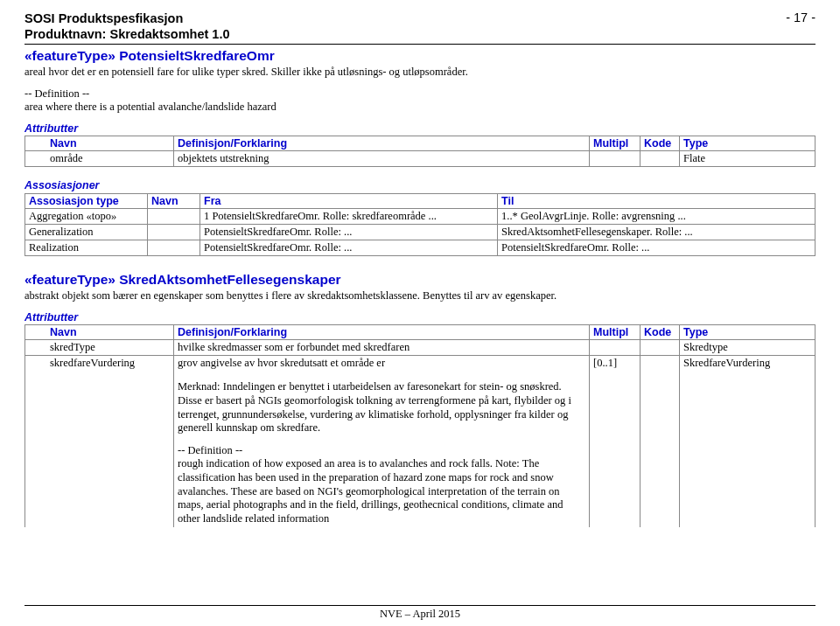  Describe the element at coordinates (420, 26) in the screenshot. I see `page-header: SOSI Produktspesfikasjon Produktnavn: Sk…` at that location.